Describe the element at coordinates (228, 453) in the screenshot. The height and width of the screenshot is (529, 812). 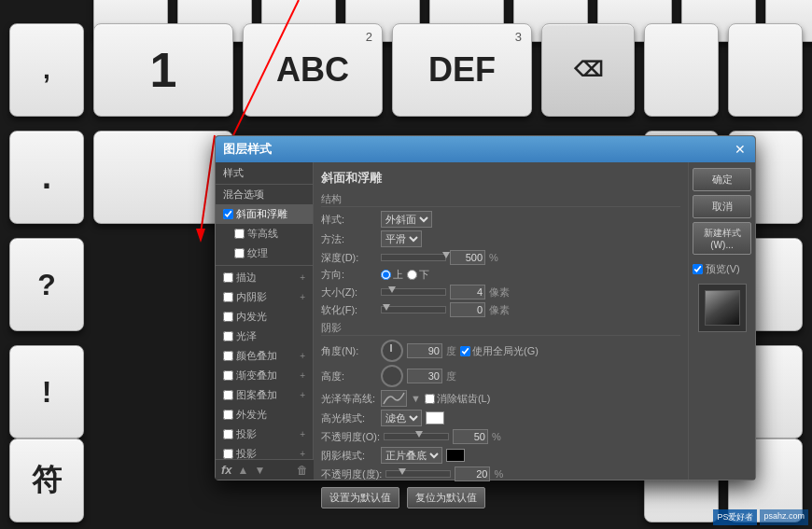
I see `drop-shadow-checkbox2` at that location.